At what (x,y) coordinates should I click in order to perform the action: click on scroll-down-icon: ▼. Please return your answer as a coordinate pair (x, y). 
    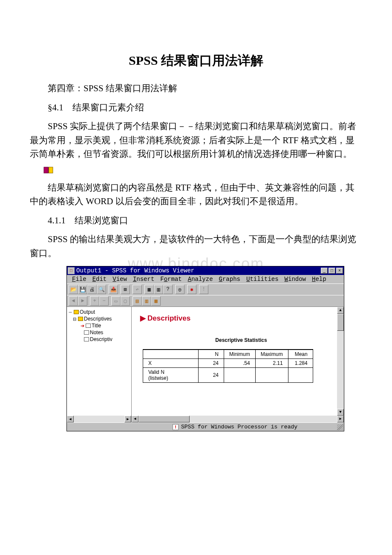
    Looking at the image, I should click on (340, 412).